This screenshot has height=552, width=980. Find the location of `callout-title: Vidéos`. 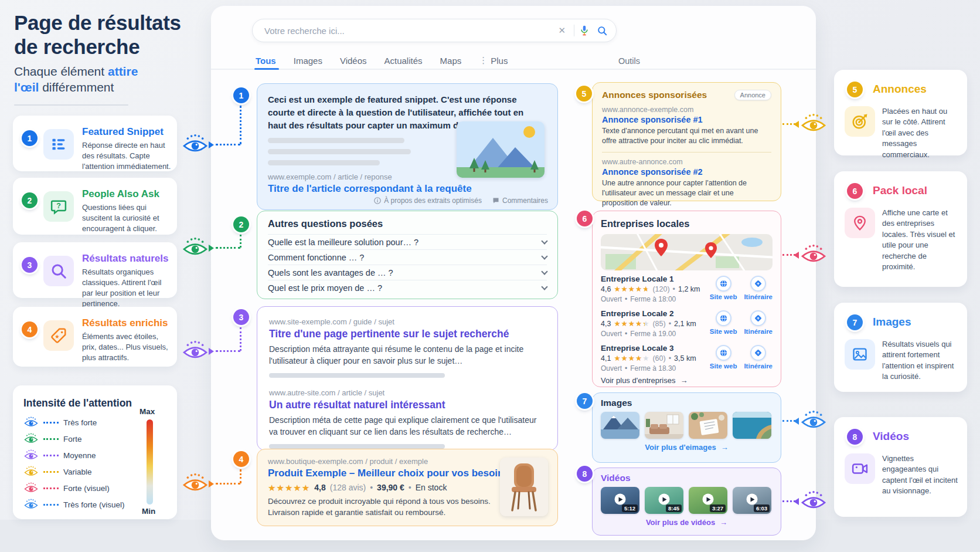

callout-title: Vidéos is located at coordinates (891, 436).